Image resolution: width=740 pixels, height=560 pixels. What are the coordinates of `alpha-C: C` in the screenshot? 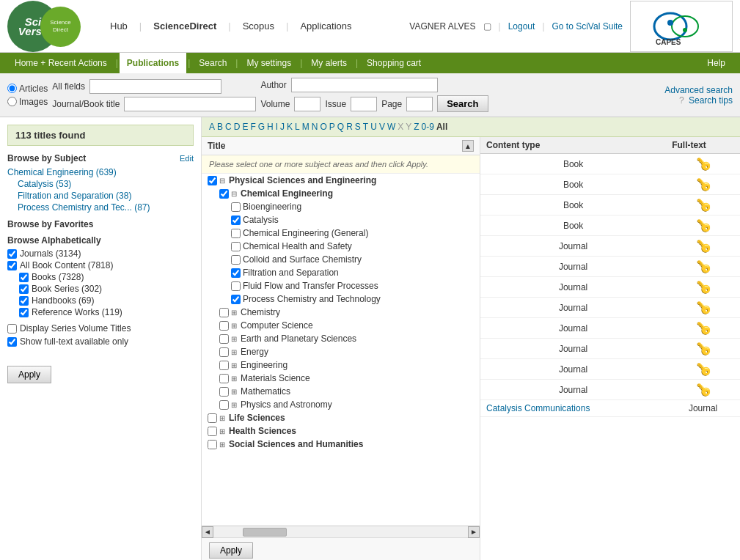 It's located at (229, 127).